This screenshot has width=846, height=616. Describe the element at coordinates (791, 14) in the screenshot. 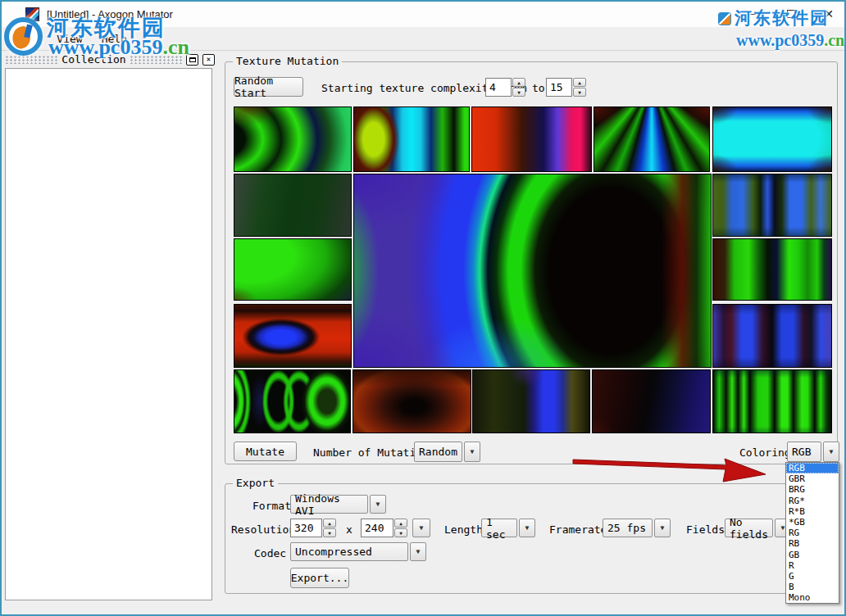

I see `maximize-button` at that location.